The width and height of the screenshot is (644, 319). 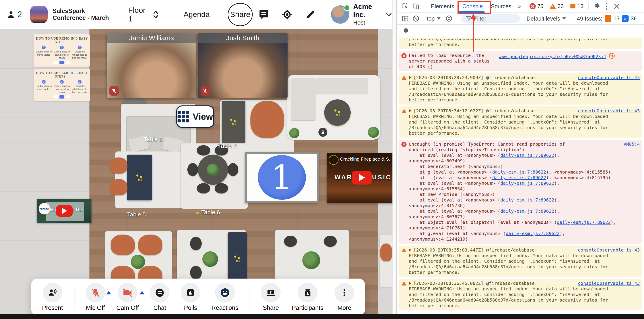 What do you see at coordinates (344, 297) in the screenshot?
I see `more-button: More` at bounding box center [344, 297].